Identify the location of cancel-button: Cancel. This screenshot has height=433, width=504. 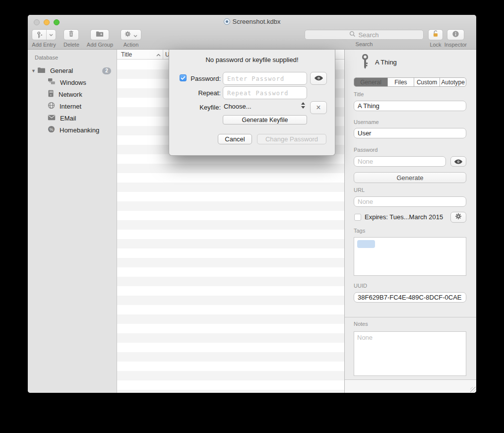
(235, 139).